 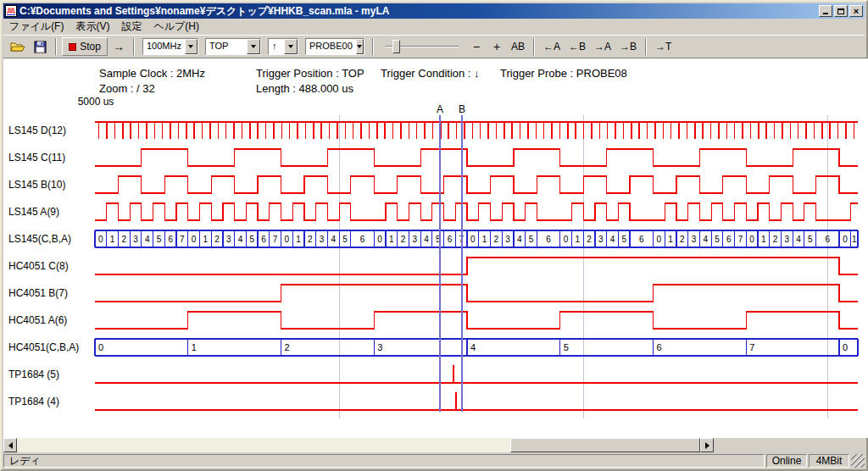 I want to click on titlebar: C:¥Documents and Settings¥noname¥デスクトップ¥…, so click(x=434, y=11).